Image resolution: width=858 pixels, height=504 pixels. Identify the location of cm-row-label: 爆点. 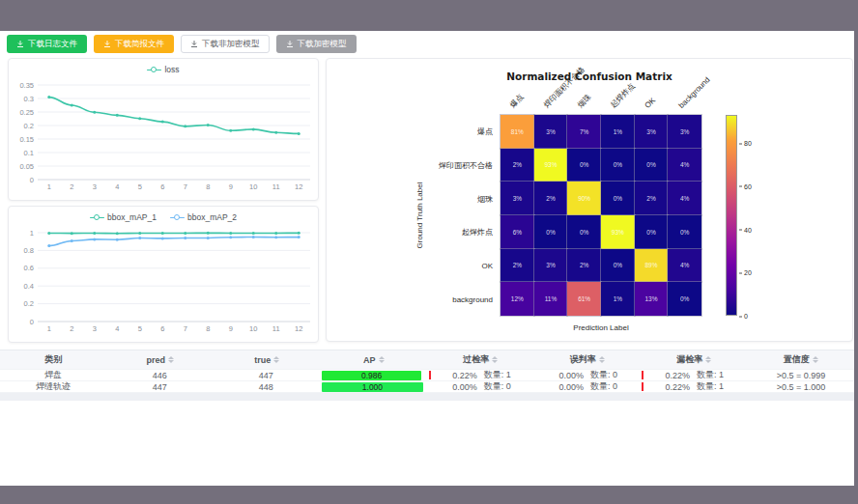
(485, 131).